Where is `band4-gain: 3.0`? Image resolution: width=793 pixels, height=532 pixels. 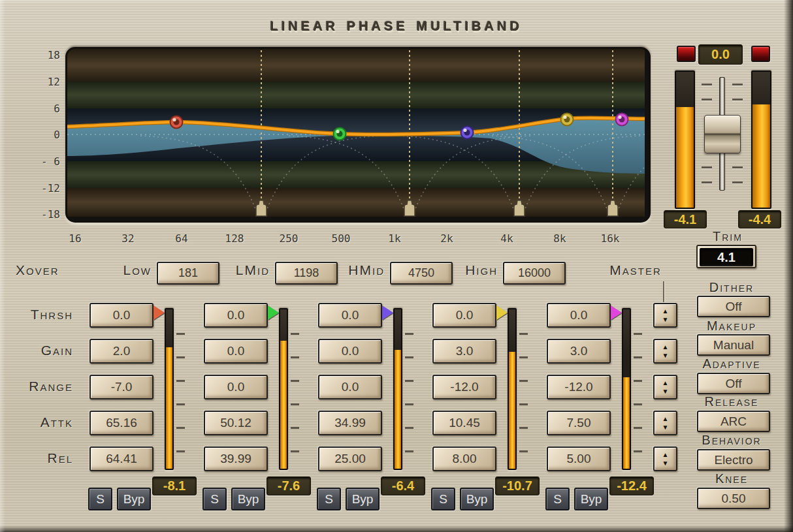
band4-gain: 3.0 is located at coordinates (464, 351).